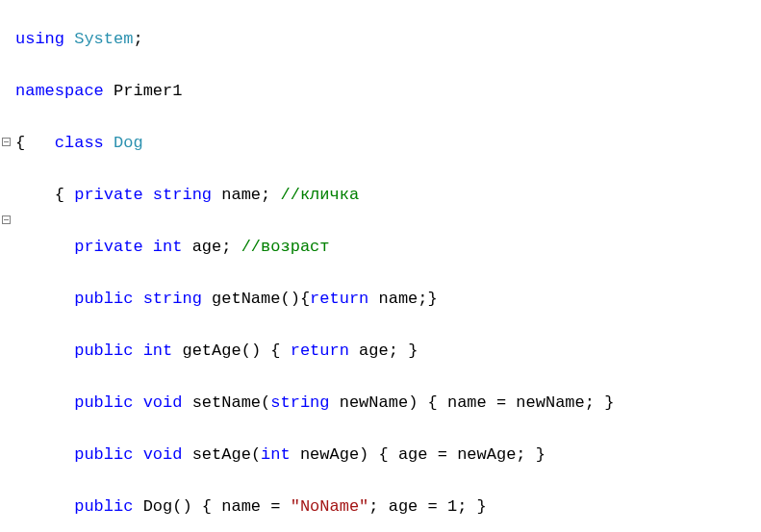 The height and width of the screenshot is (532, 761). What do you see at coordinates (315, 402) in the screenshot?
I see `code-line: public void setName(string newName) { na…` at bounding box center [315, 402].